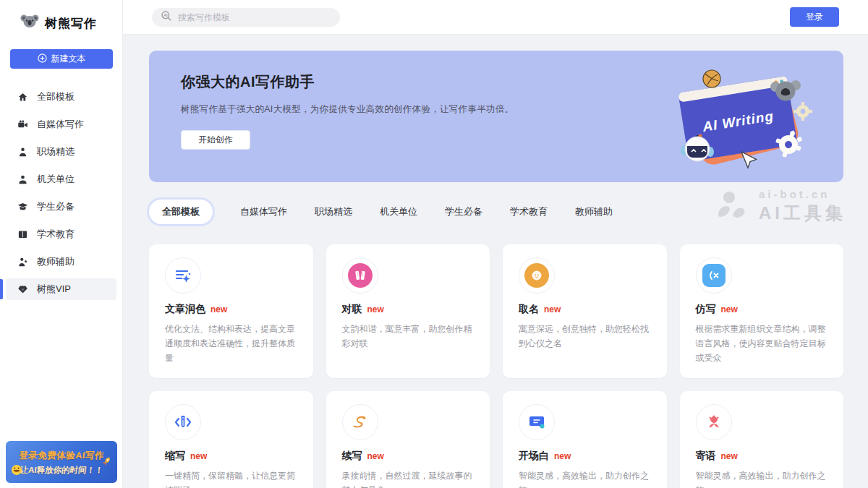 The image size is (868, 488). Describe the element at coordinates (61, 244) in the screenshot. I see `sidebar: 树熊写作 新建文本 全部模板 自媒体写作 职场精选 机关单位 学生必备` at that location.